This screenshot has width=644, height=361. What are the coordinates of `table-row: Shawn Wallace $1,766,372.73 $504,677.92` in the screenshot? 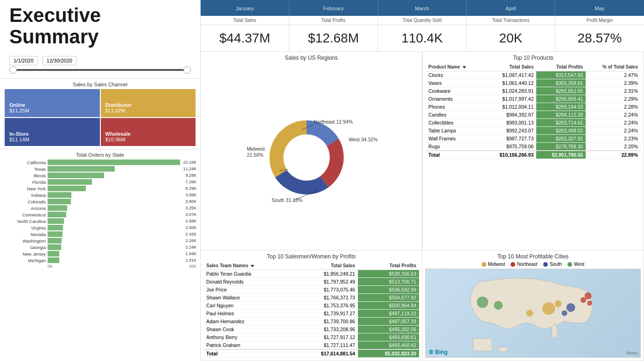 It's located at (311, 298).